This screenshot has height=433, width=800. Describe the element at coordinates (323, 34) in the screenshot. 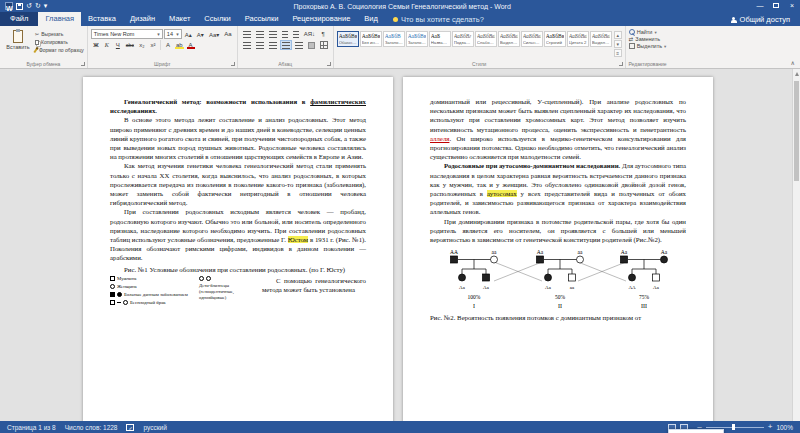

I see `show-marks-button: ¶` at that location.